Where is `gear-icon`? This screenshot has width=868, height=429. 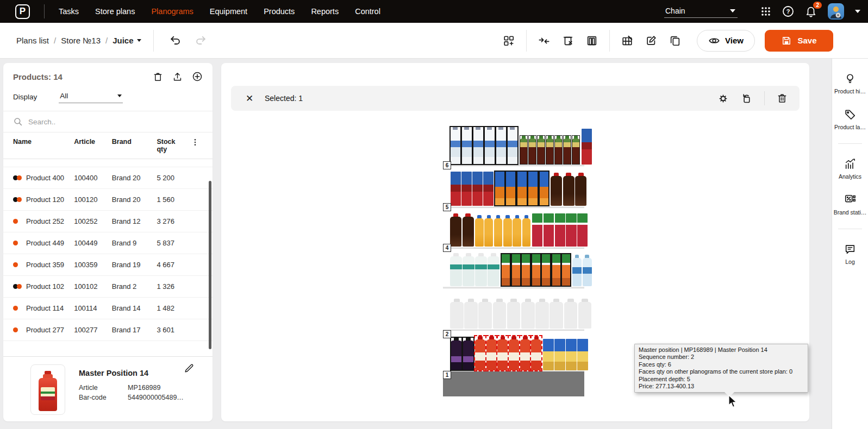
gear-icon is located at coordinates (723, 99).